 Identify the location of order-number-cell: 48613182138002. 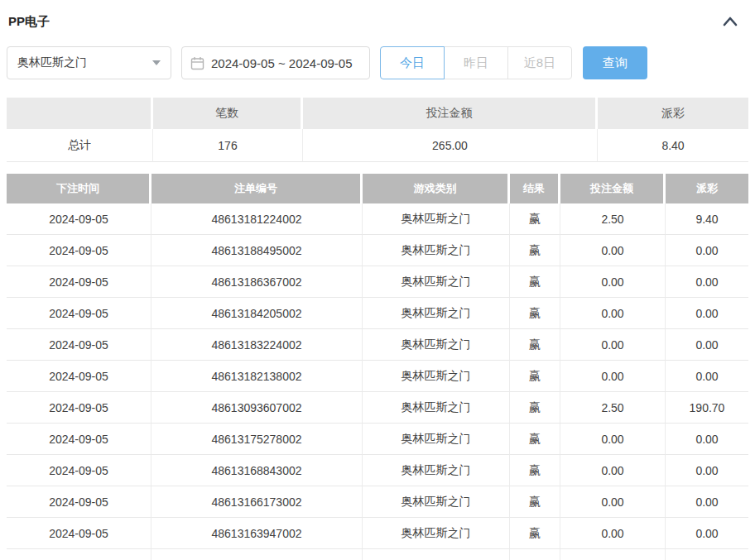
(257, 376).